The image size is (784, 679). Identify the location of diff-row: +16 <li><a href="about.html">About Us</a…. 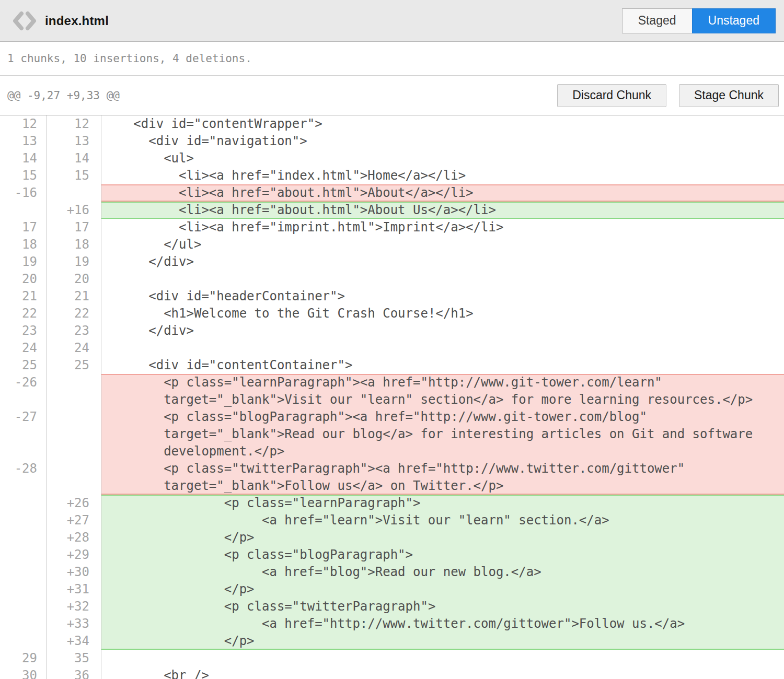
(392, 210).